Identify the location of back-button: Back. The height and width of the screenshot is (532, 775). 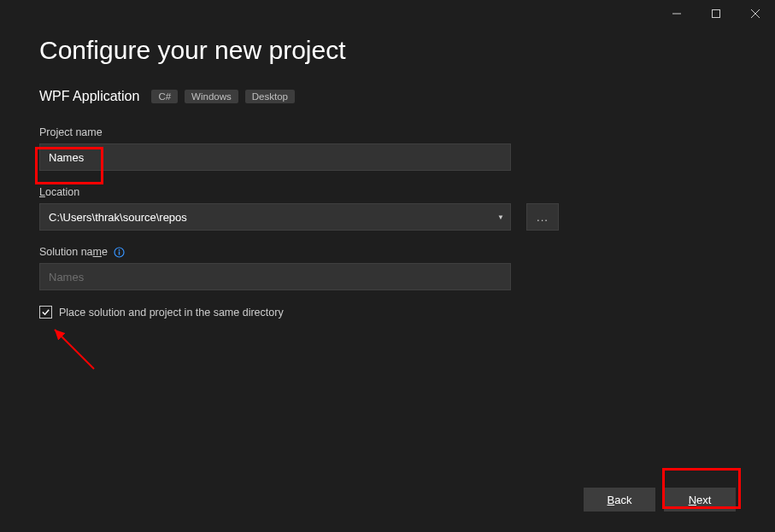
(619, 500).